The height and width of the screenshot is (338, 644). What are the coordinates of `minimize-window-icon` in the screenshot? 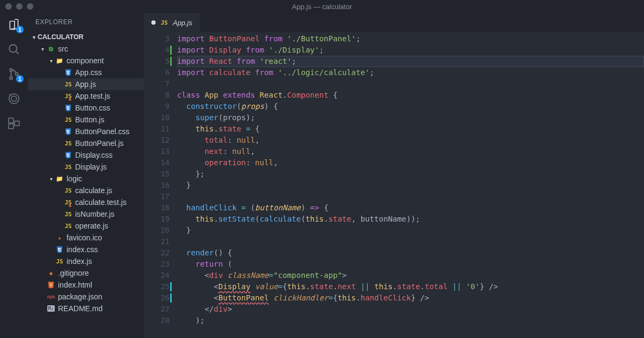 It's located at (19, 6).